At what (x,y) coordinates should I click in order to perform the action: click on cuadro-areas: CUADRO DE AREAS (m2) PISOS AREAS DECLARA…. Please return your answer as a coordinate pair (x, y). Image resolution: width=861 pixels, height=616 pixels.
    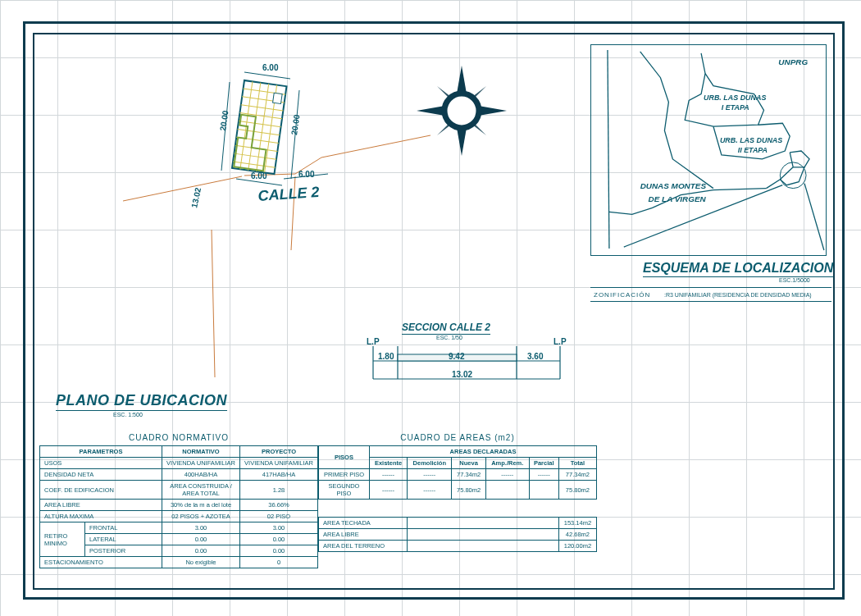
    Looking at the image, I should click on (458, 491).